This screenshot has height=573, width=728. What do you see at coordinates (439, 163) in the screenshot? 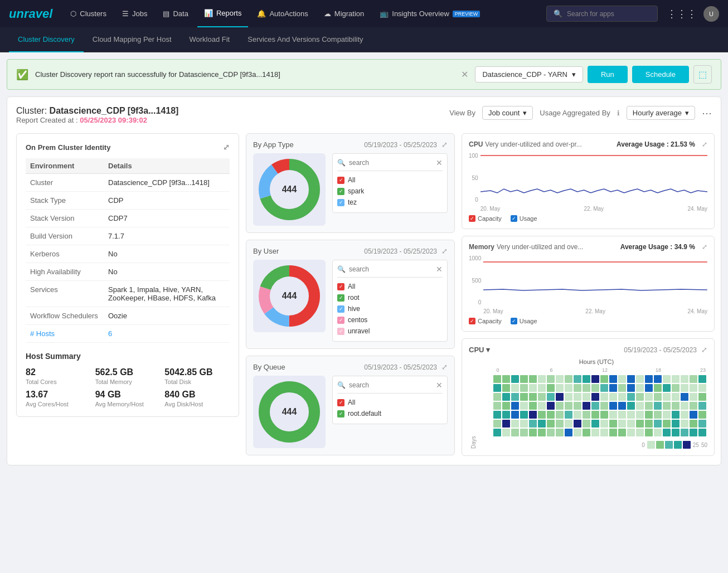
I see `legend-search-close-icon: ✕` at bounding box center [439, 163].